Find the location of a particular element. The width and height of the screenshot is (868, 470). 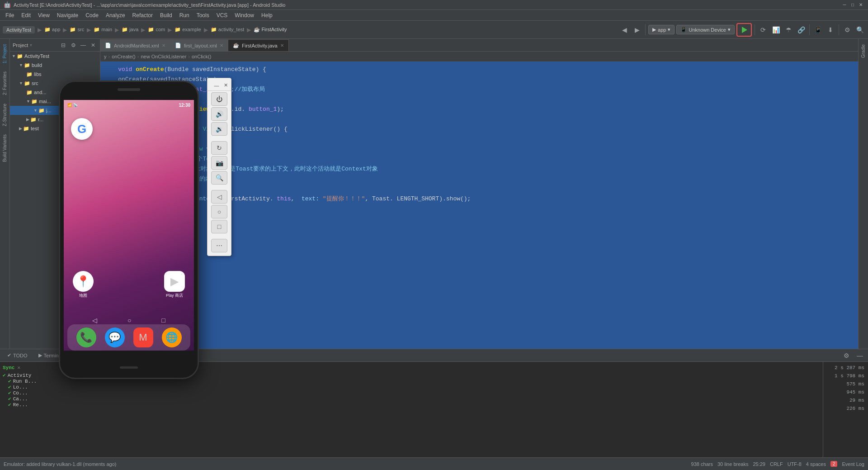

vol-down-btn: 🔉 is located at coordinates (219, 129).